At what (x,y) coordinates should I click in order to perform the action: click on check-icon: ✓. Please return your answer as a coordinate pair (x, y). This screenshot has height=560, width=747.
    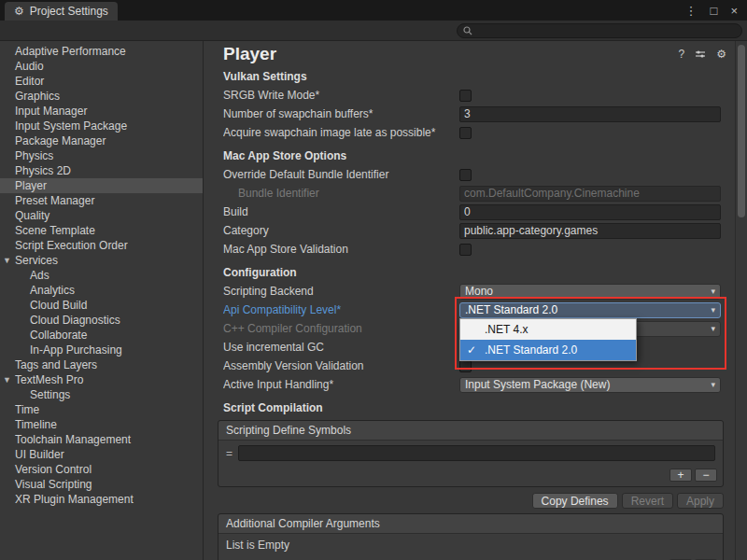
    Looking at the image, I should click on (472, 350).